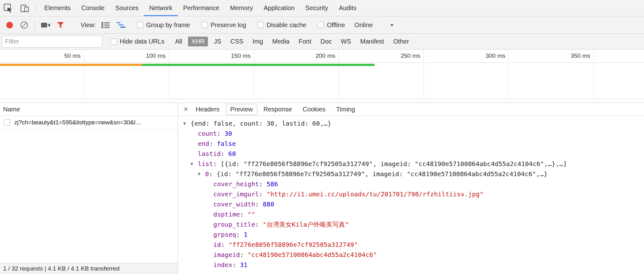 The width and height of the screenshot is (644, 274). I want to click on panel-tab: Memory, so click(241, 8).